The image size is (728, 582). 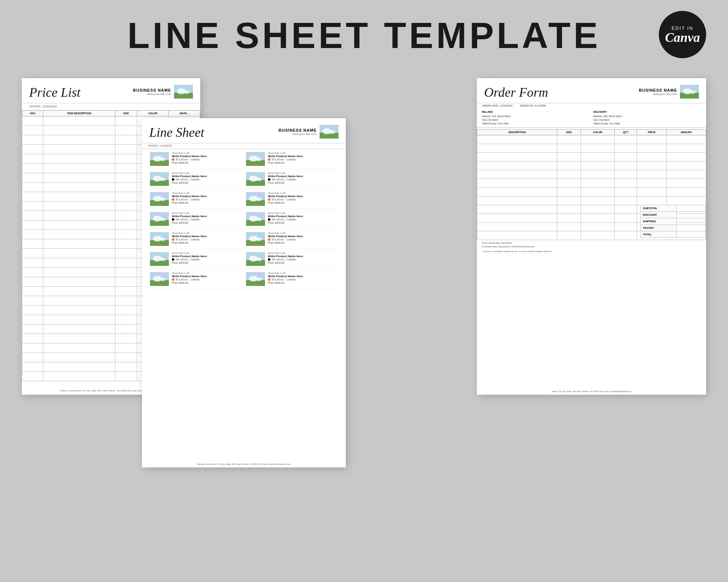 What do you see at coordinates (647, 116) in the screenshot?
I see `delivery-address: Address: 456, Street Name` at bounding box center [647, 116].